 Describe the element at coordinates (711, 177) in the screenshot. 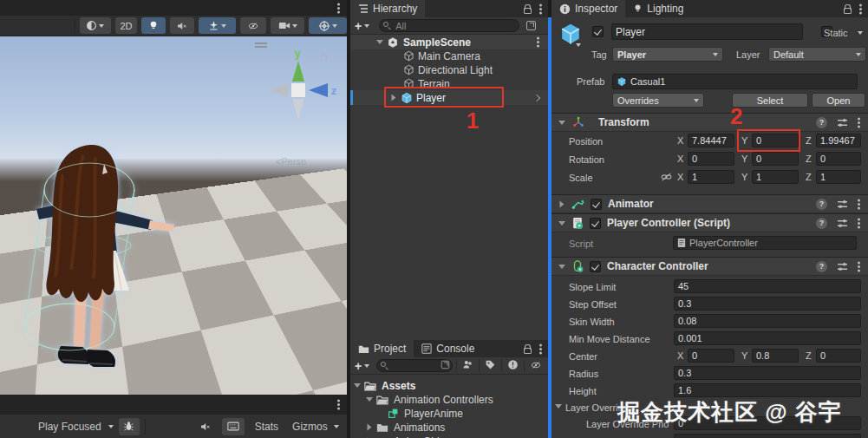

I see `scale-x-field: 1` at that location.